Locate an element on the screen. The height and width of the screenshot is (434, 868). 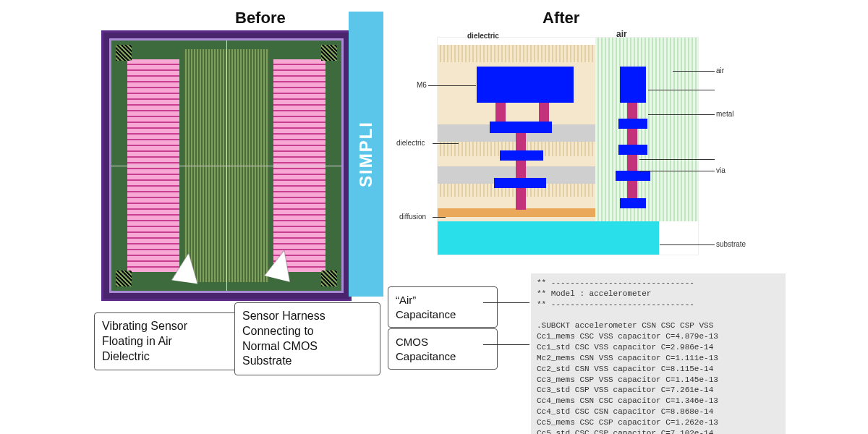
netlist-line: Cc3_std CSP VSS capacitor C=7.261e-14 is located at coordinates (625, 390).